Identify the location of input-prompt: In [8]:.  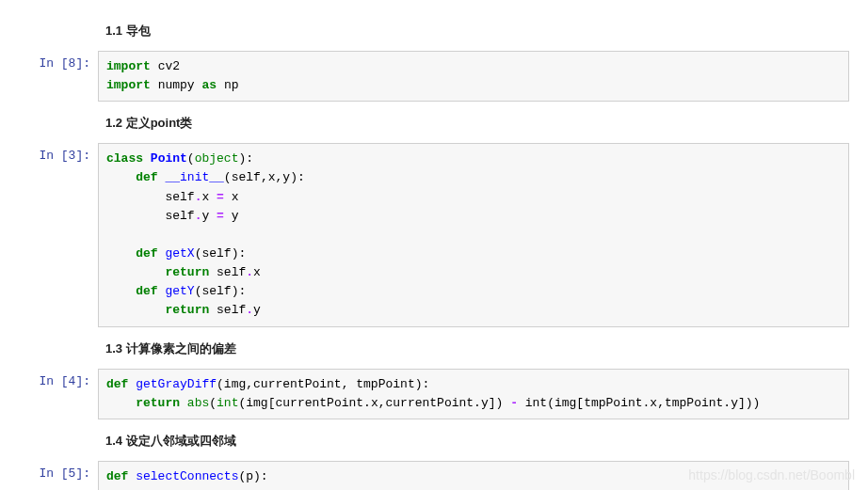
(49, 60).